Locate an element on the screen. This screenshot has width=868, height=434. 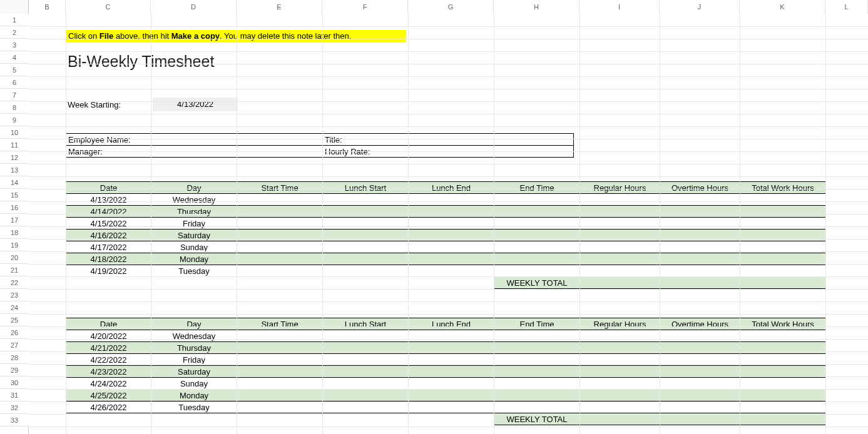
row-header-14: 14 is located at coordinates (14, 183).